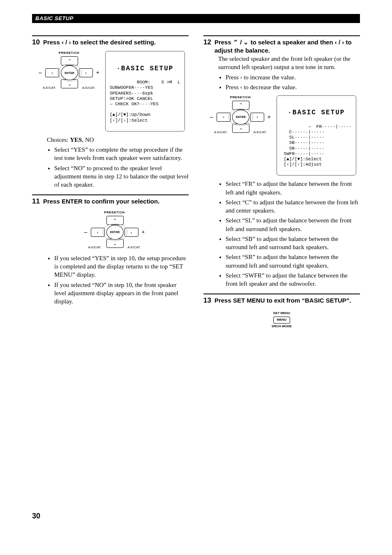  Describe the element at coordinates (196, 18) in the screenshot. I see `section-header: BASIC SETUP` at that location.